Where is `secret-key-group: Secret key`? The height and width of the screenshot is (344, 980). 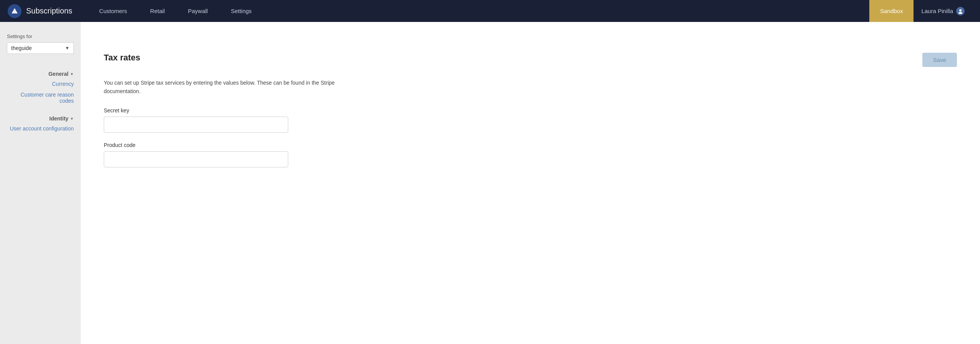
secret-key-group: Secret key is located at coordinates (530, 120).